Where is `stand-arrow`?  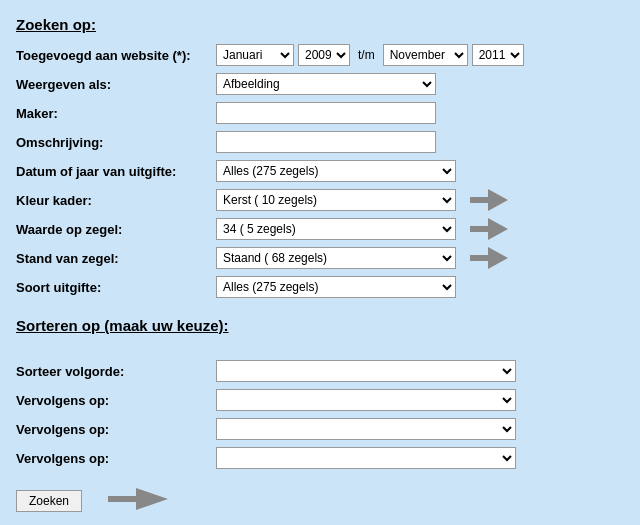 stand-arrow is located at coordinates (489, 258).